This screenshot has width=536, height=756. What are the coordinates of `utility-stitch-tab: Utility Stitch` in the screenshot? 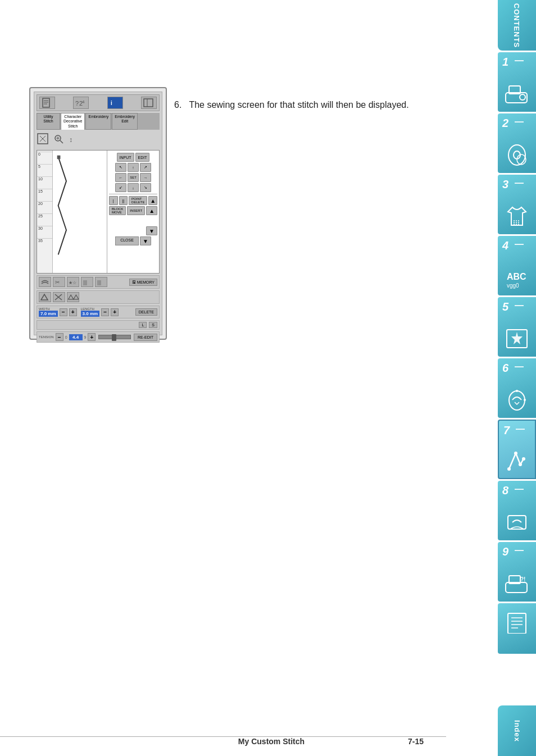 It's located at (48, 121).